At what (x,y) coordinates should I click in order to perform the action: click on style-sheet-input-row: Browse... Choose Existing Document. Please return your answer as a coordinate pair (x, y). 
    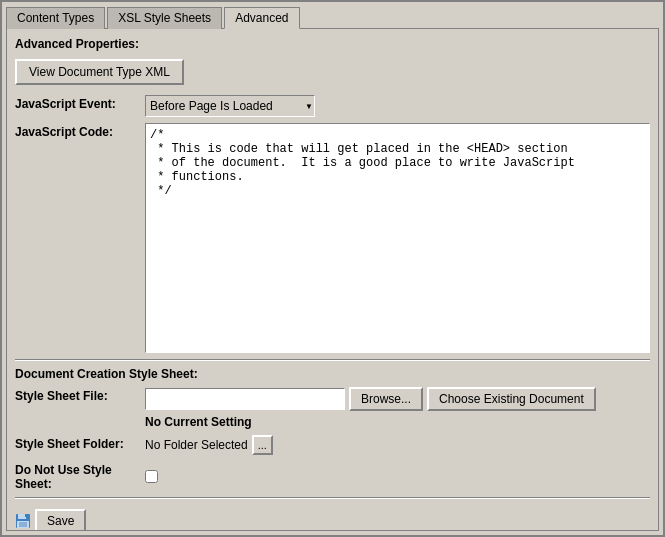
    Looking at the image, I should click on (370, 399).